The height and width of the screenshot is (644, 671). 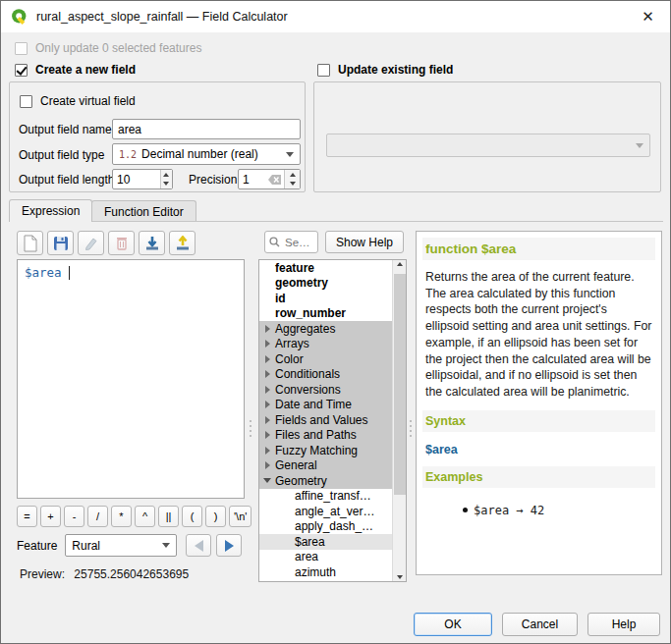 What do you see at coordinates (61, 243) in the screenshot?
I see `save-expression-icon` at bounding box center [61, 243].